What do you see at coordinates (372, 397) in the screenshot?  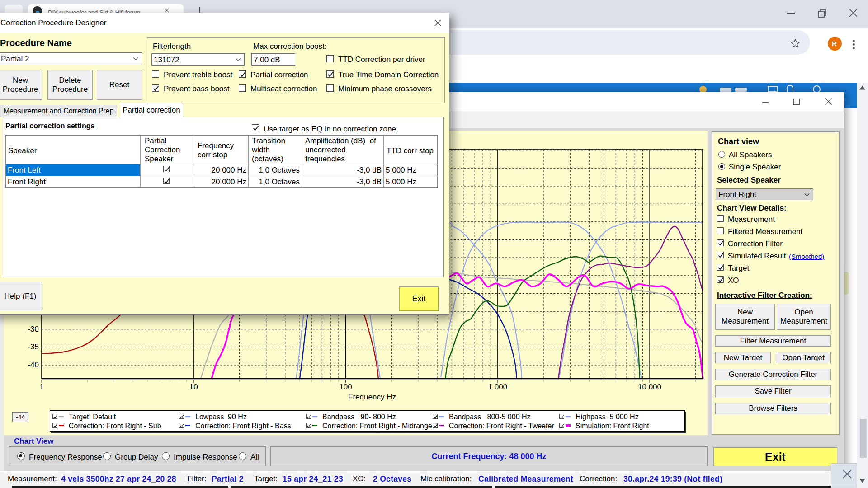 I see `svg-text: Frequency Hz` at bounding box center [372, 397].